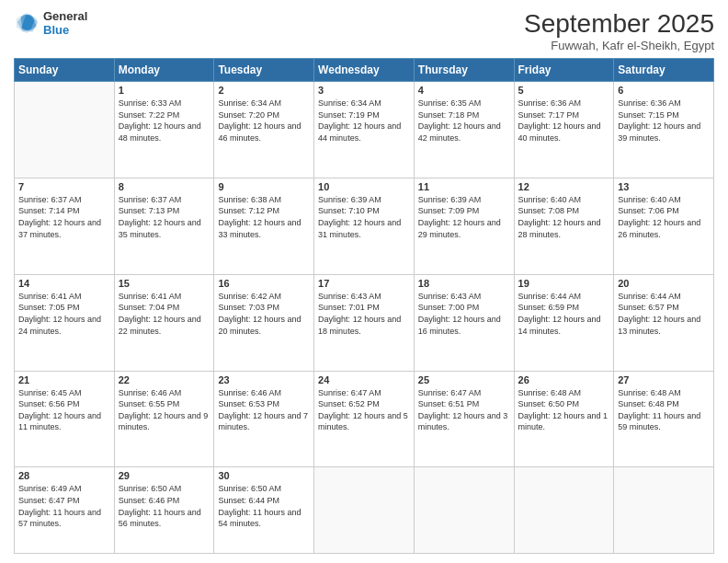  I want to click on day-info: Sunrise: 6:36 AMSunset: 7:15 PMDaylight:…, so click(664, 121).